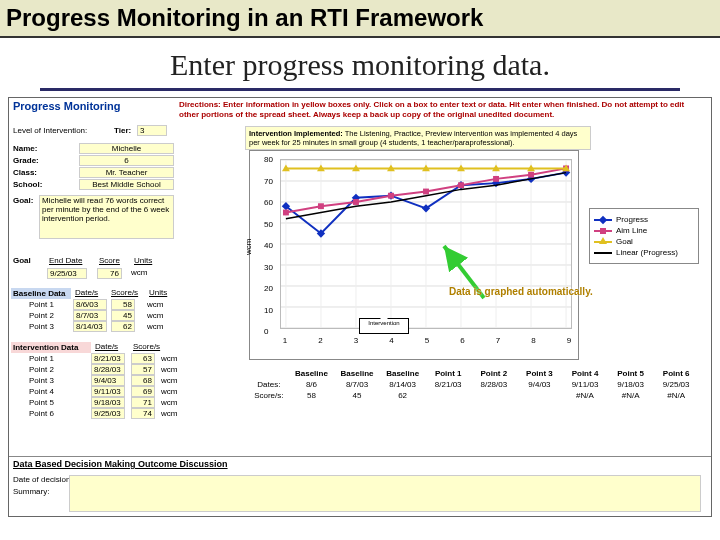  I want to click on y-tick: 80, so click(268, 160).